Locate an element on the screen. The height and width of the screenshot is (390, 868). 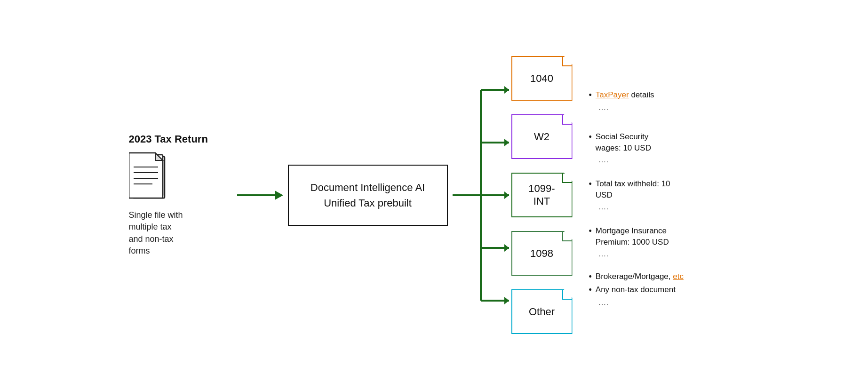
info-text-nontax: Any non-tax document is located at coordinates (636, 290).